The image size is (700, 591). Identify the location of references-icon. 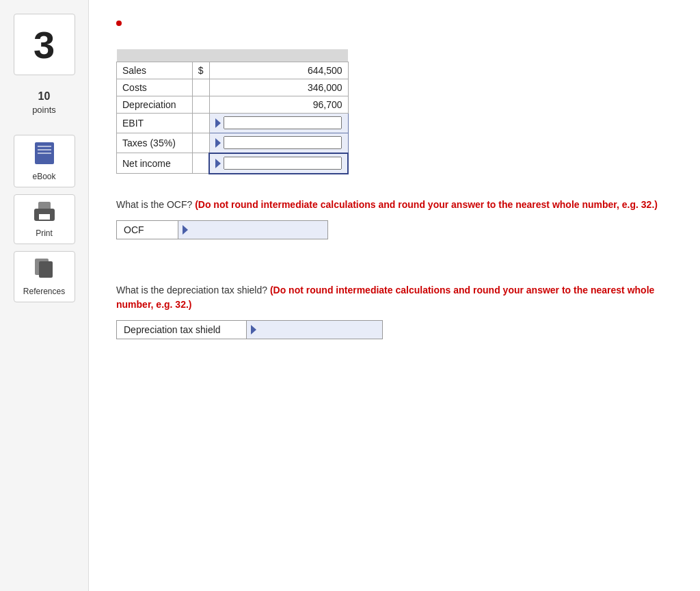
(44, 271).